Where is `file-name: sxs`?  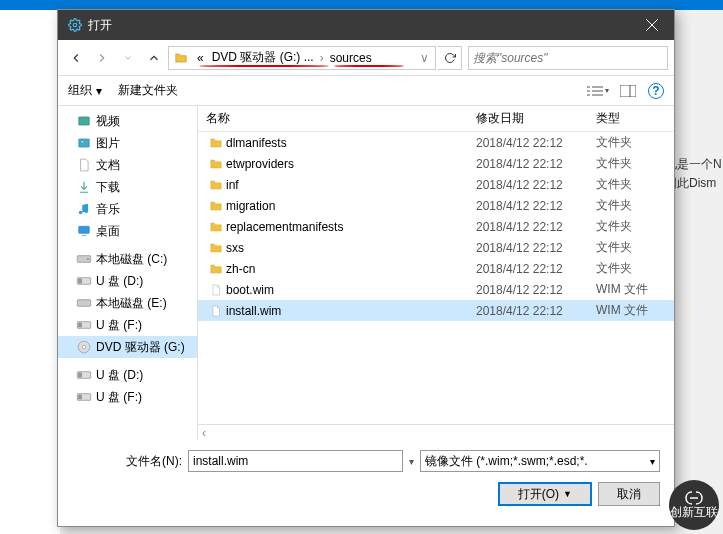 file-name: sxs is located at coordinates (351, 248).